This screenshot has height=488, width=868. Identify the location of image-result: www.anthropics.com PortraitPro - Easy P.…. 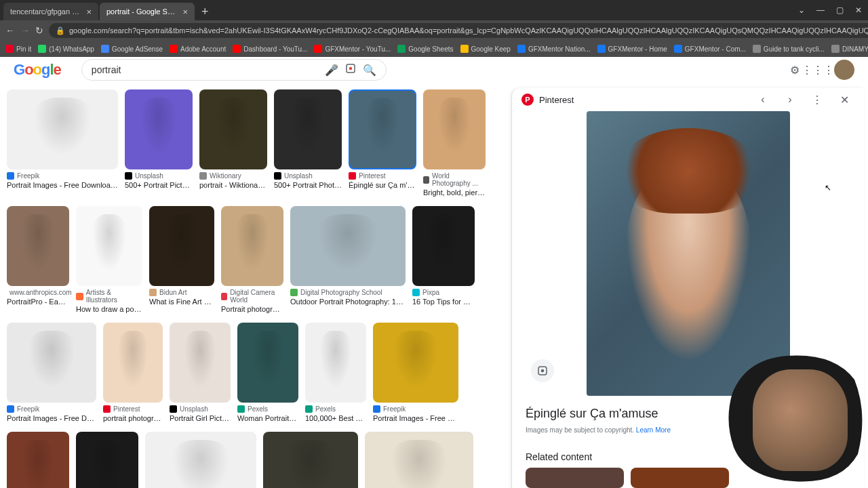
(38, 260).